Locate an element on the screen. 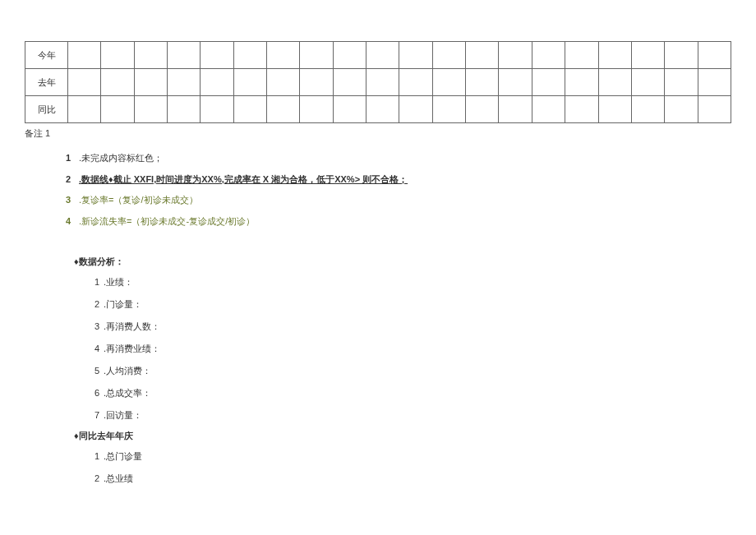 The image size is (756, 535). analysis-item: 4.再消费业绩： is located at coordinates (403, 348).